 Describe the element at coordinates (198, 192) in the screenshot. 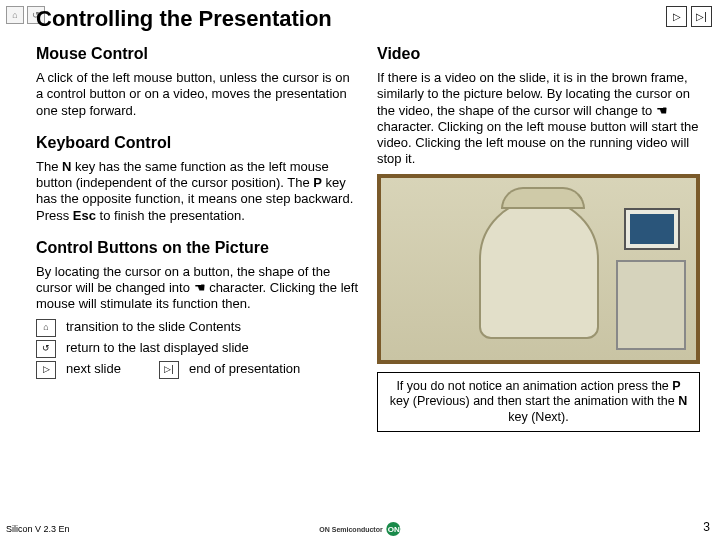

I see `keyboard-control-text: The N key has the same function as the l…` at that location.